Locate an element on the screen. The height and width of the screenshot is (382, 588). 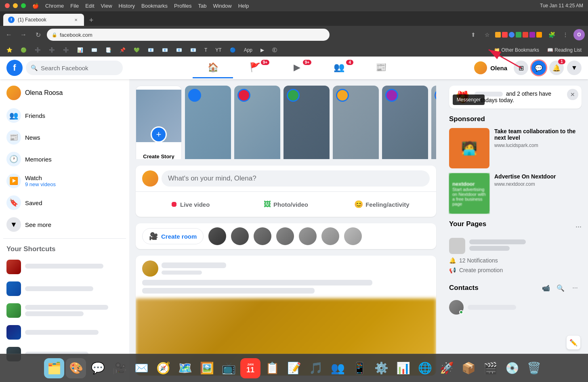
dock-airmail: 🚀 is located at coordinates (447, 368).